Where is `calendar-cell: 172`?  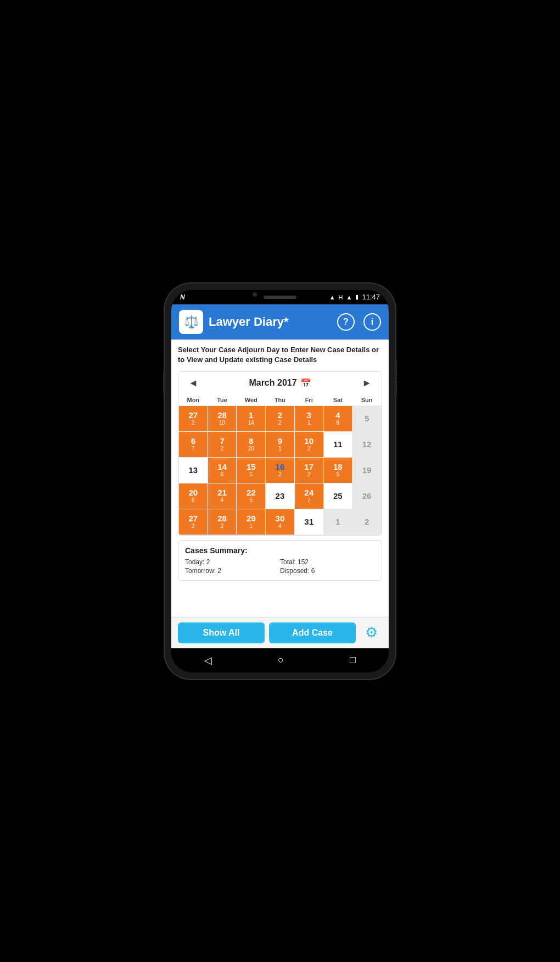
calendar-cell: 172 is located at coordinates (309, 470).